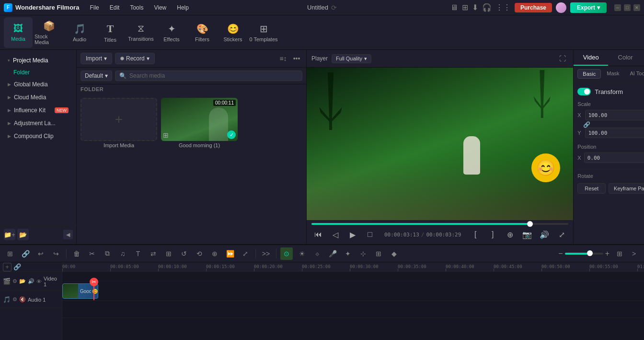 The height and width of the screenshot is (340, 644). What do you see at coordinates (317, 254) in the screenshot?
I see `tl-mark-button: ⟐` at bounding box center [317, 254].